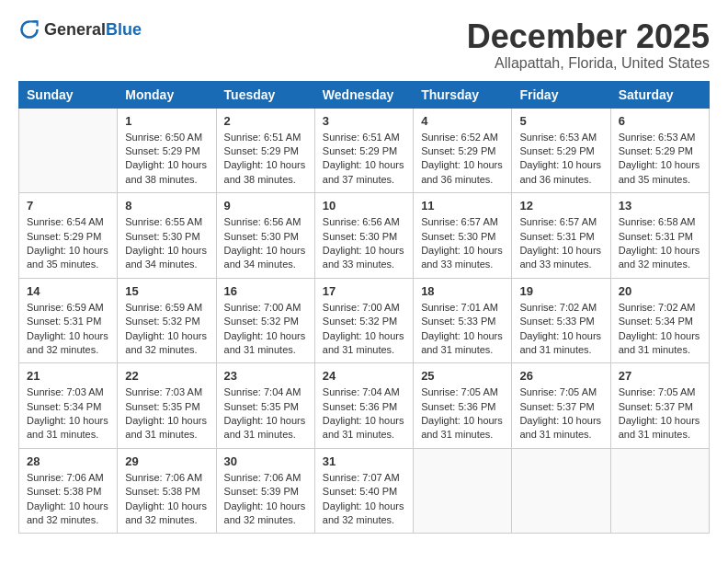  I want to click on day-info: Sunrise: 7:01 AMSunset: 5:33 PMDaylight:…, so click(462, 329).